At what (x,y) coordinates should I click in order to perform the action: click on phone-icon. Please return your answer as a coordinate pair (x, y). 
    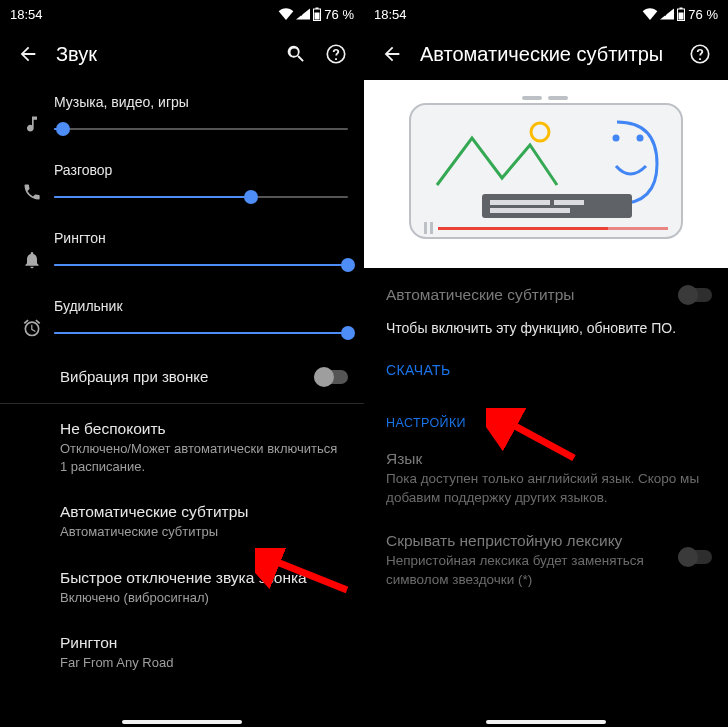
    Looking at the image, I should click on (32, 192).